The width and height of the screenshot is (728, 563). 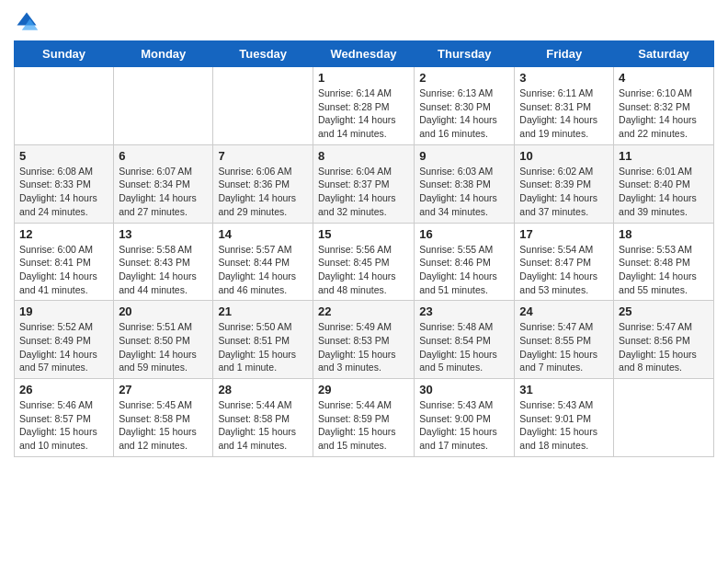 What do you see at coordinates (664, 54) in the screenshot?
I see `calendar-day-header: Saturday` at bounding box center [664, 54].